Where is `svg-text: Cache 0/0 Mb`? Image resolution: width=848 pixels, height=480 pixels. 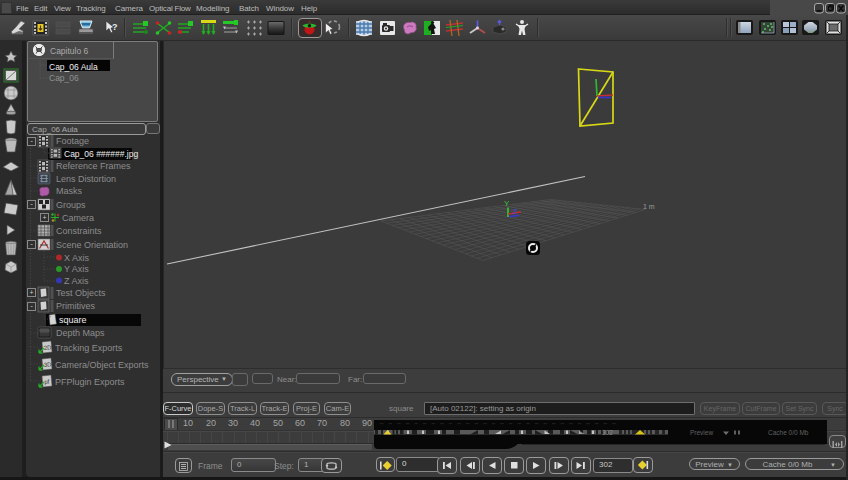
svg-text: Cache 0/0 Mb is located at coordinates (788, 432).